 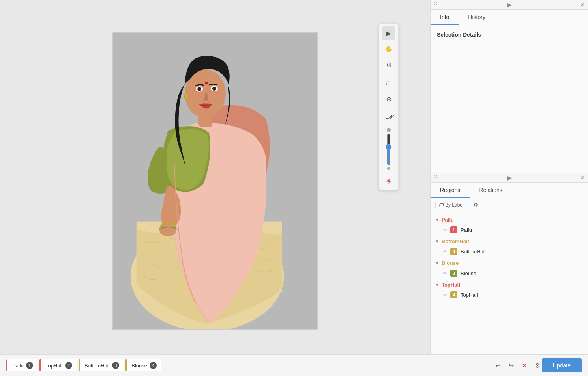 What do you see at coordinates (509, 230) in the screenshot?
I see `region-item-pallu-1: ✏ 1 Pallu` at bounding box center [509, 230].